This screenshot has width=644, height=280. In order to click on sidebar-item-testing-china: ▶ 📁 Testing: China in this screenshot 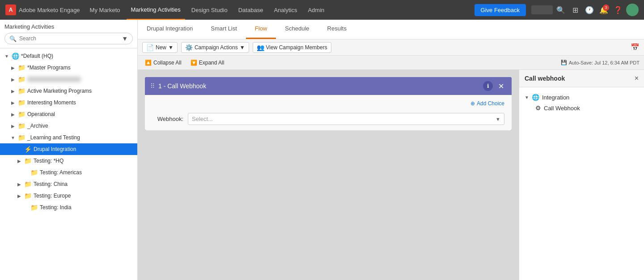, I will do `click(69, 184)`.